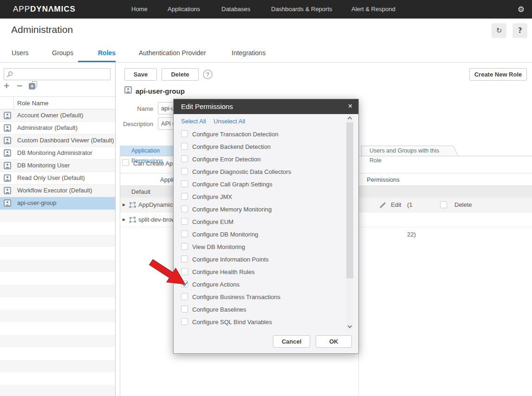 The image size is (532, 396). Describe the element at coordinates (444, 205) in the screenshot. I see `delete-permission-checkbox` at that location.